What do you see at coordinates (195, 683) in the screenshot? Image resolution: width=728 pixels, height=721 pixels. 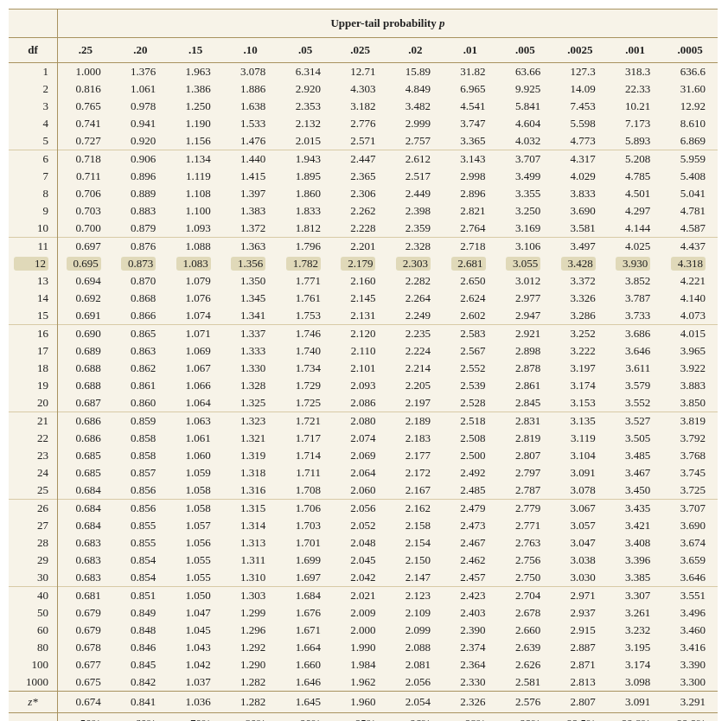 I see `value-cell: 1.037` at bounding box center [195, 683].